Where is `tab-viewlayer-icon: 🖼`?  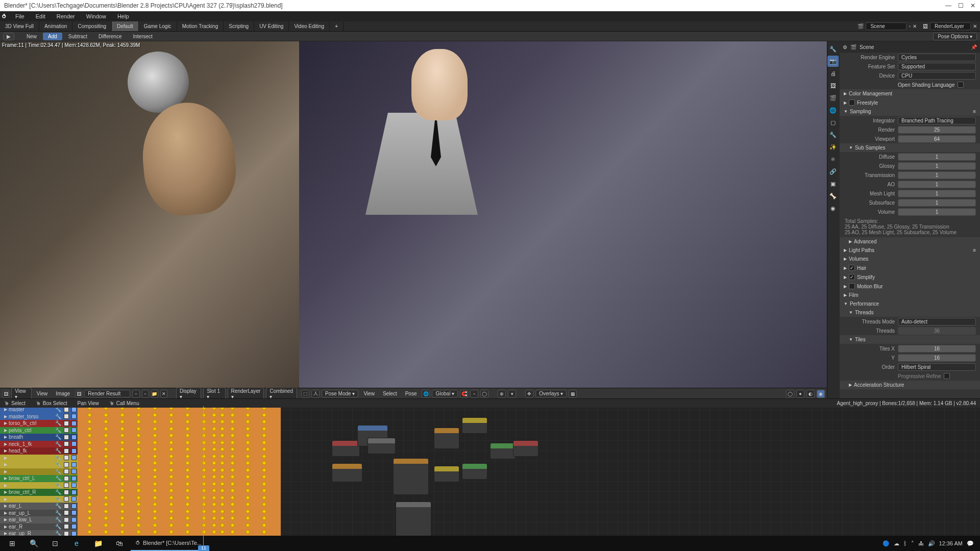 tab-viewlayer-icon: 🖼 is located at coordinates (833, 86).